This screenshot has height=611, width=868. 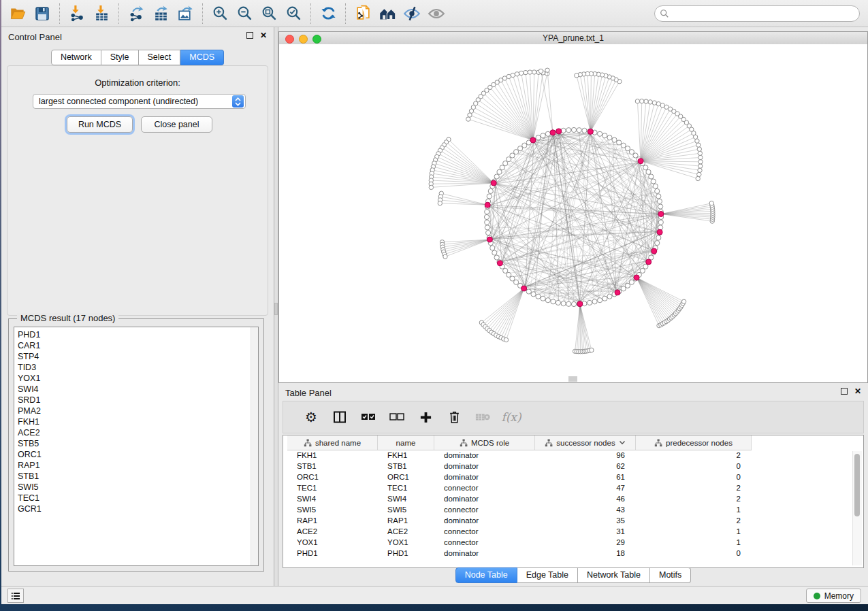 I want to click on zoom-fit-button, so click(x=269, y=14).